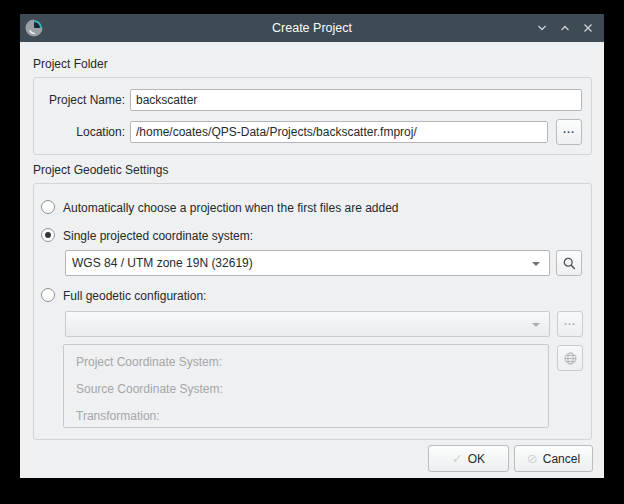 This screenshot has width=624, height=504. Describe the element at coordinates (48, 235) in the screenshot. I see `radio-single-projected-cs` at that location.